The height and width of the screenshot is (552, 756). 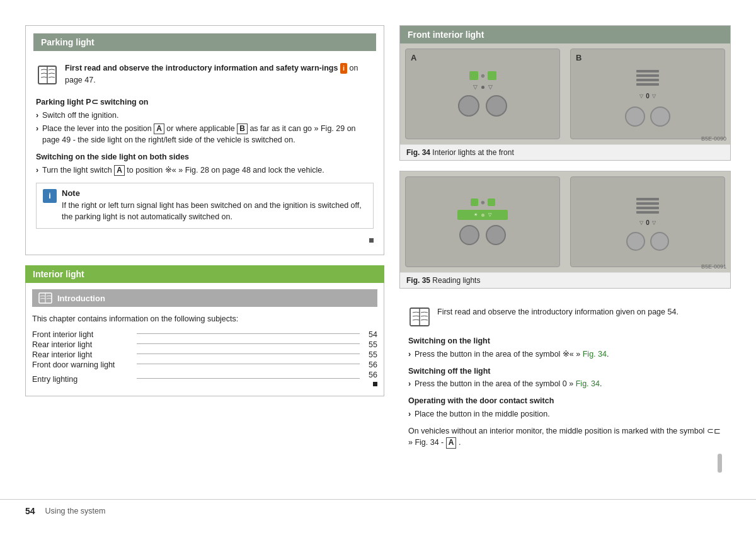 What do you see at coordinates (83, 355) in the screenshot?
I see `toc-label-2: Rear interior light` at bounding box center [83, 355].